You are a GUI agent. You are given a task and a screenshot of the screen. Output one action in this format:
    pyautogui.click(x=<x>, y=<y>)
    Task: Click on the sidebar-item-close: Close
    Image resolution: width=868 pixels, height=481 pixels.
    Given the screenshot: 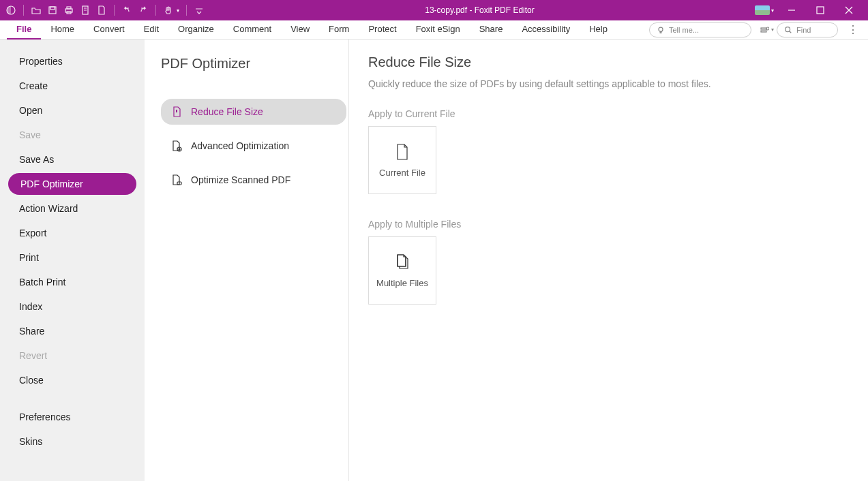 What is the action you would take?
    pyautogui.click(x=72, y=380)
    